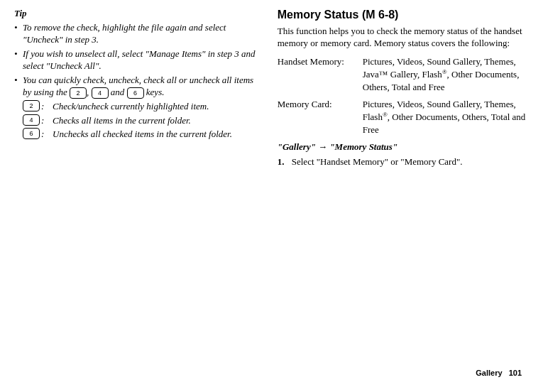 The height and width of the screenshot is (392, 543). Describe the element at coordinates (444, 124) in the screenshot. I see `card-val-post: , Other Documents, Others, Total and Fre…` at that location.